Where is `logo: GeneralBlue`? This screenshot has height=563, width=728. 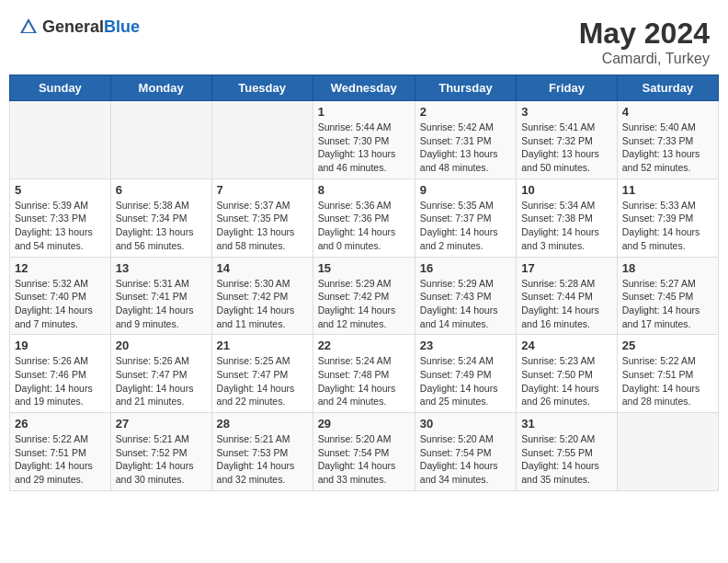 logo: GeneralBlue is located at coordinates (79, 27).